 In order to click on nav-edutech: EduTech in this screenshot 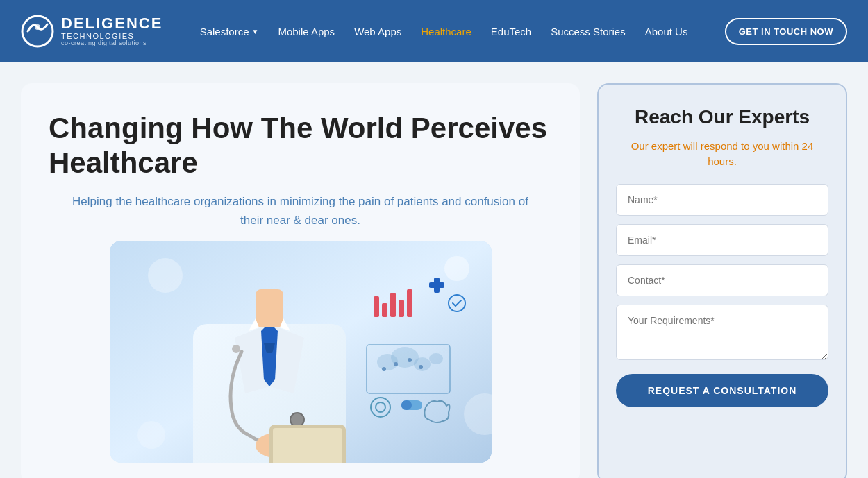, I will do `click(511, 32)`.